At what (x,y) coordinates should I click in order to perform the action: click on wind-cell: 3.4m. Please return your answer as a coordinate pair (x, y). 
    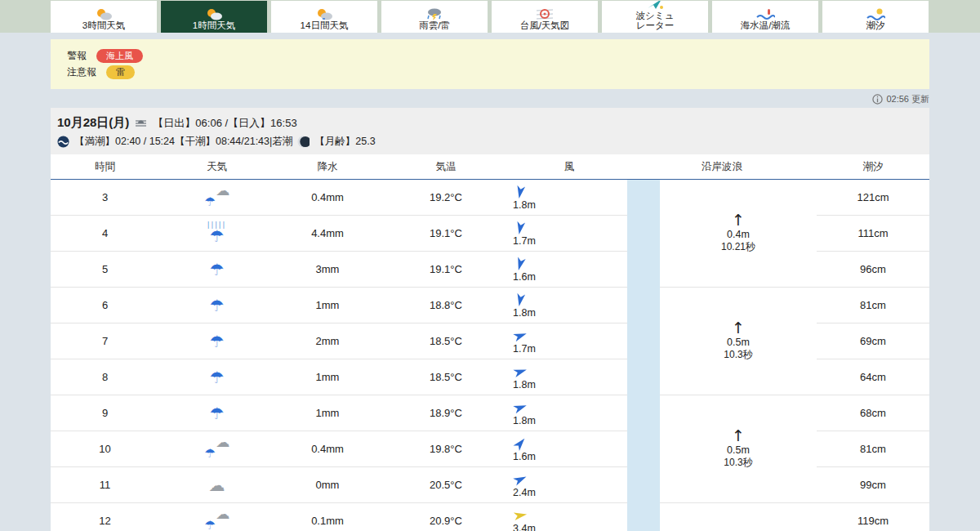
    Looking at the image, I should click on (569, 517).